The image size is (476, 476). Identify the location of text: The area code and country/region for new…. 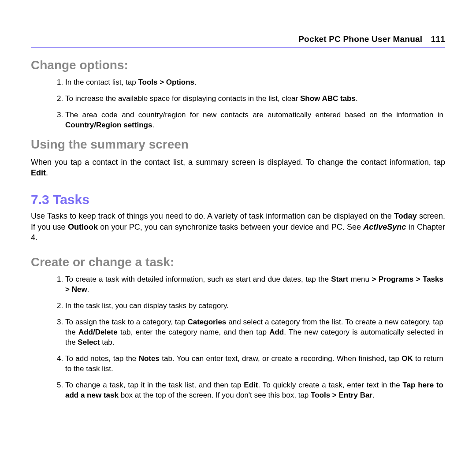
(254, 115).